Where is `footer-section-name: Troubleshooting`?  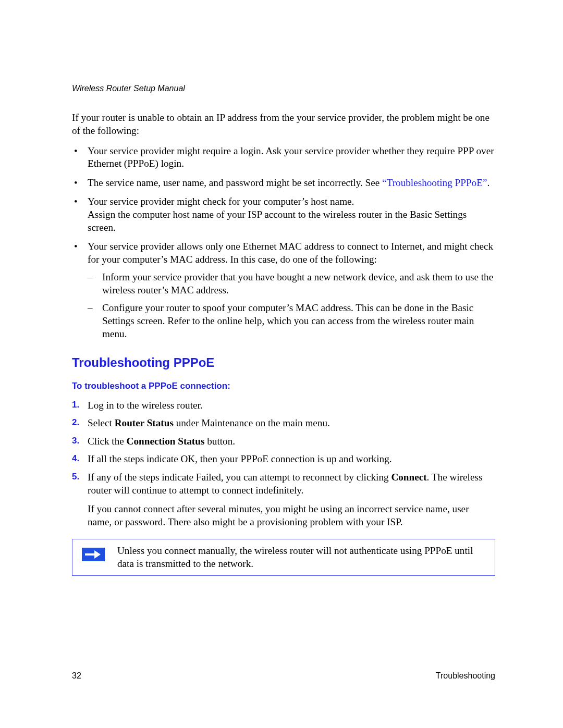
footer-section-name: Troubleshooting is located at coordinates (466, 676).